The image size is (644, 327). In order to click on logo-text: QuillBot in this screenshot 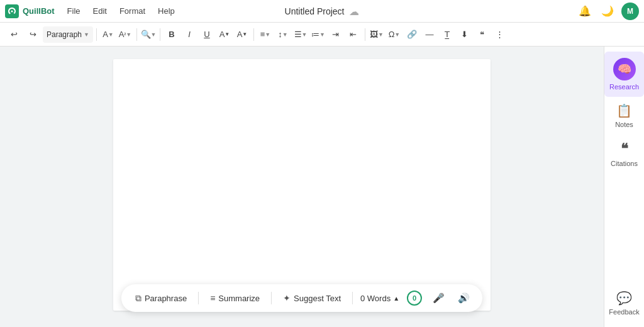, I will do `click(39, 11)`.